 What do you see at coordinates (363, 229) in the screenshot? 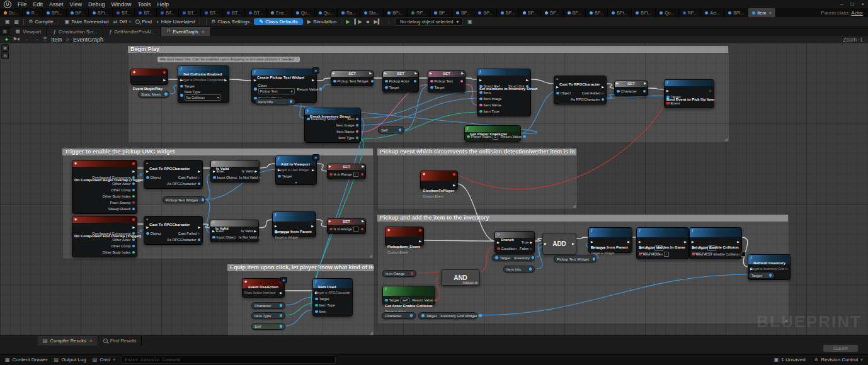
I see `pin` at bounding box center [363, 229].